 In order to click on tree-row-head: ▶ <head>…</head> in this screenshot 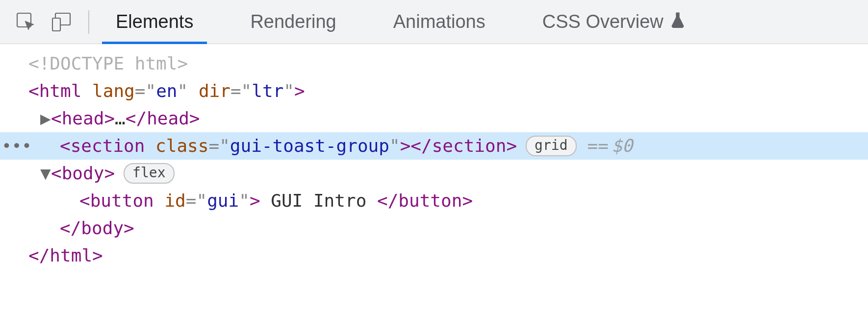, I will do `click(434, 119)`.